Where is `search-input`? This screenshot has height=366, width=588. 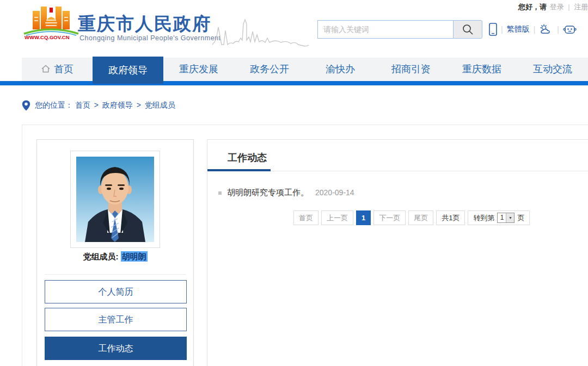
search-input is located at coordinates (385, 29).